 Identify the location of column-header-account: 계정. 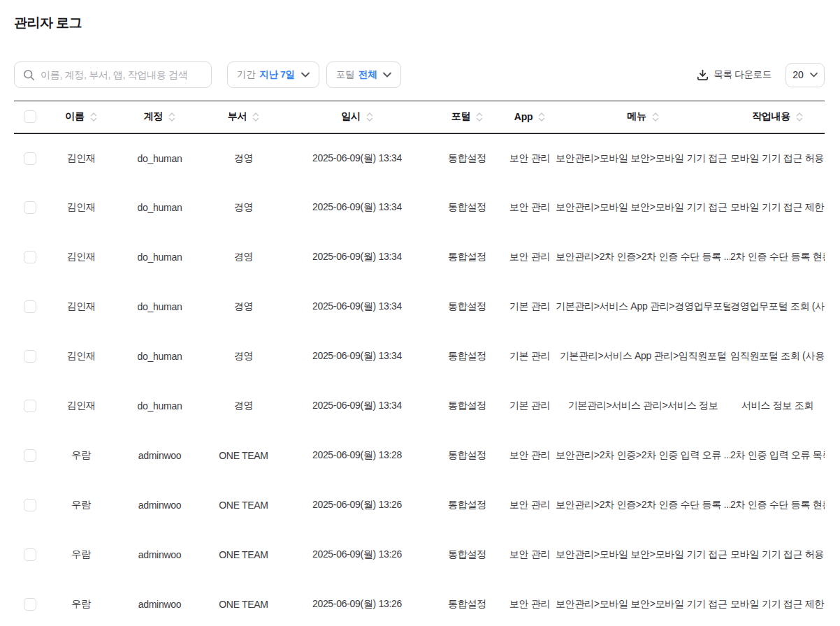
(159, 117).